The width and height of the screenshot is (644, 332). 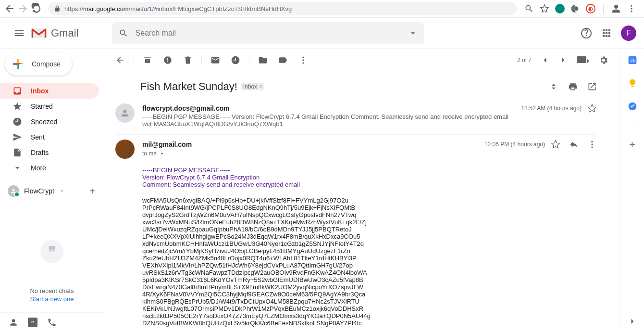 What do you see at coordinates (17, 137) in the screenshot?
I see `send-icon` at bounding box center [17, 137].